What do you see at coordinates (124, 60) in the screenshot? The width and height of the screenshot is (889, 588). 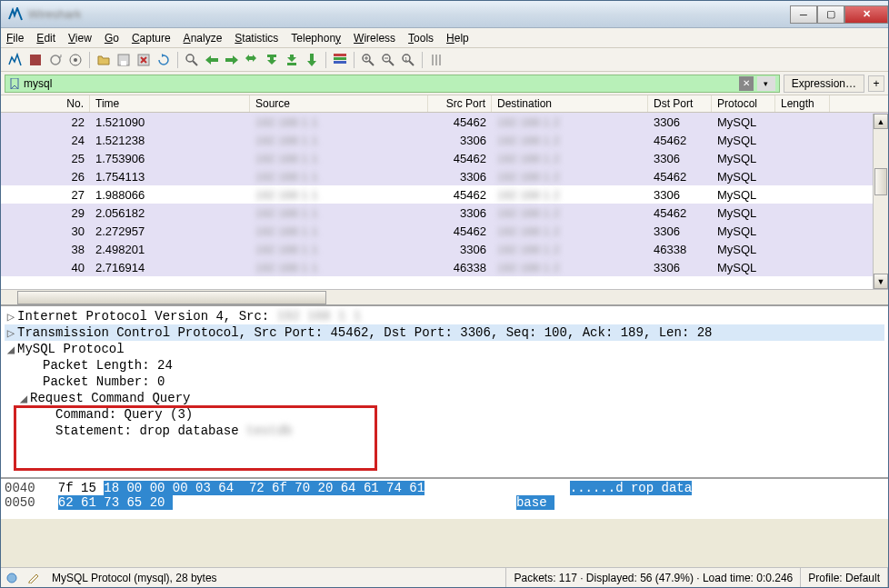 I see `save-file-icon` at bounding box center [124, 60].